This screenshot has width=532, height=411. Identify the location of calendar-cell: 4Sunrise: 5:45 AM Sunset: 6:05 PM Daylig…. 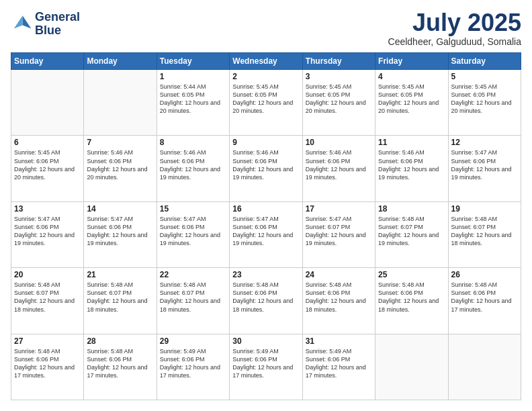
(412, 103).